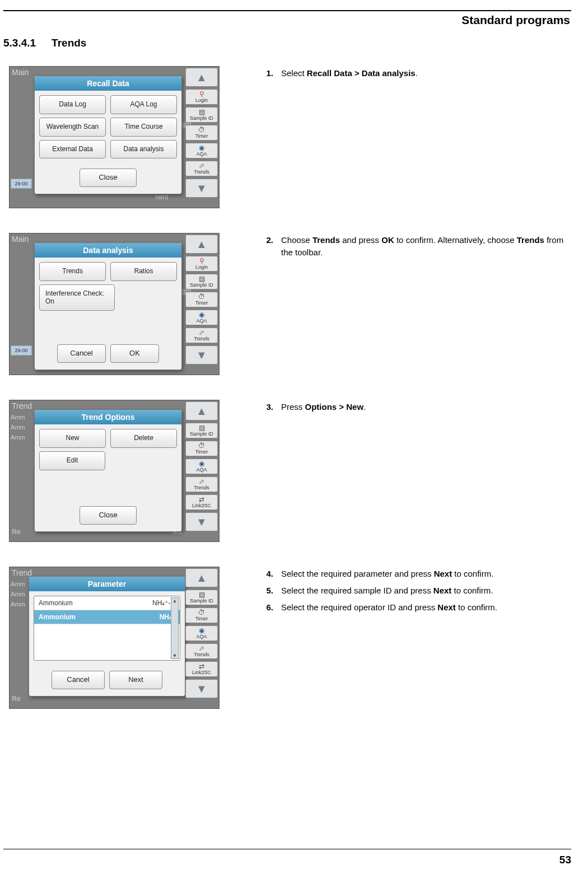 This screenshot has height=874, width=588. What do you see at coordinates (114, 304) in the screenshot?
I see `screenshot-data-analysis: Main 29-00 gth nent Data analysis Trends…` at bounding box center [114, 304].